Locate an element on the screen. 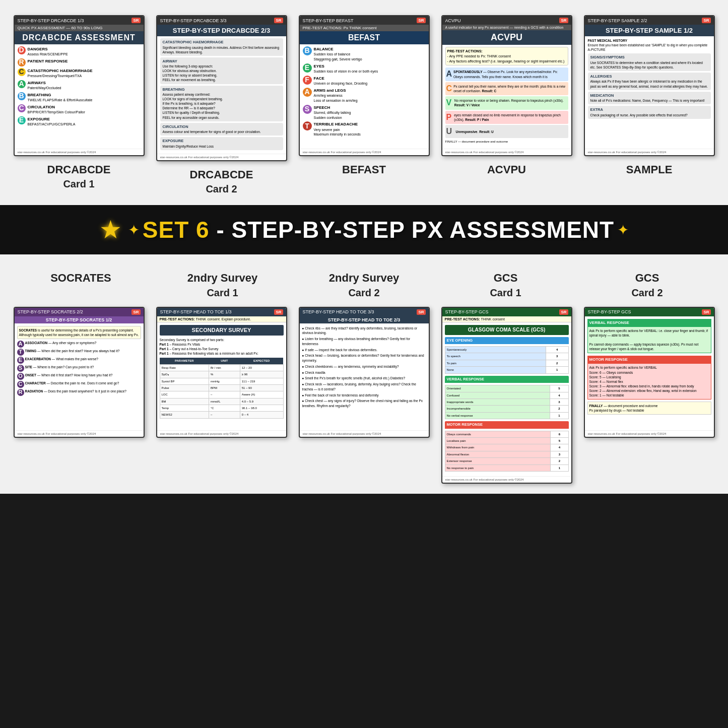 The height and width of the screenshot is (728, 728). gcs-score: 2 is located at coordinates (559, 461).